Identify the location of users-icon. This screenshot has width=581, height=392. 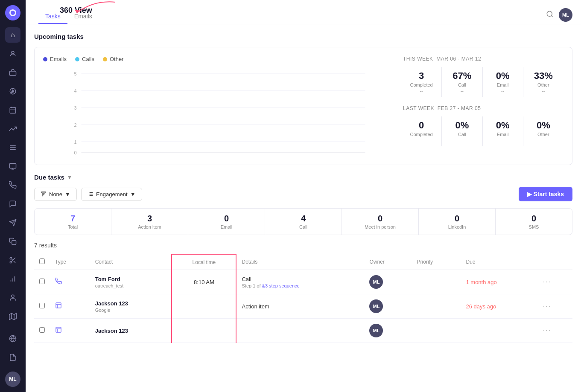
(13, 54).